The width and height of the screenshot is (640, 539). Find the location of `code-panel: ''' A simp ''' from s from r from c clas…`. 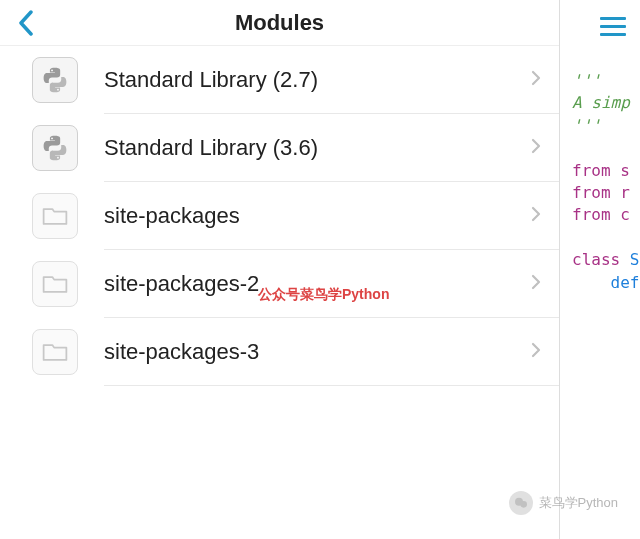

code-panel: ''' A simp ''' from s from r from c clas… is located at coordinates (600, 270).